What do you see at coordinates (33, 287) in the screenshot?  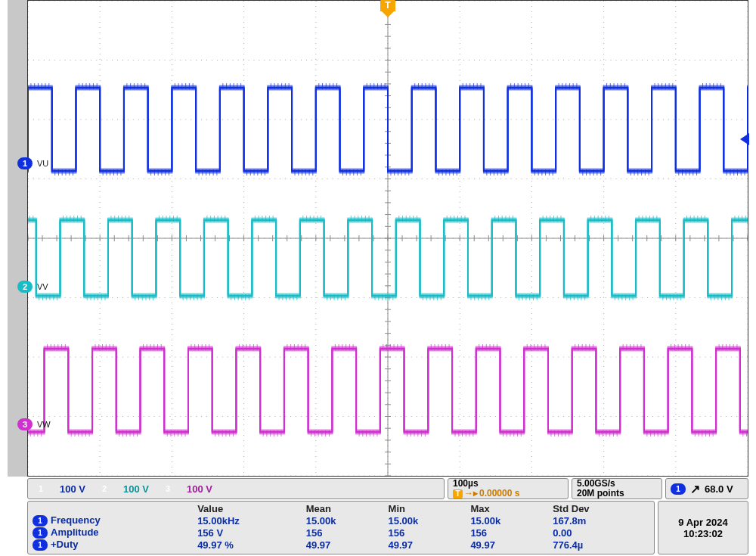 I see `ch2-marker: 2VV` at bounding box center [33, 287].